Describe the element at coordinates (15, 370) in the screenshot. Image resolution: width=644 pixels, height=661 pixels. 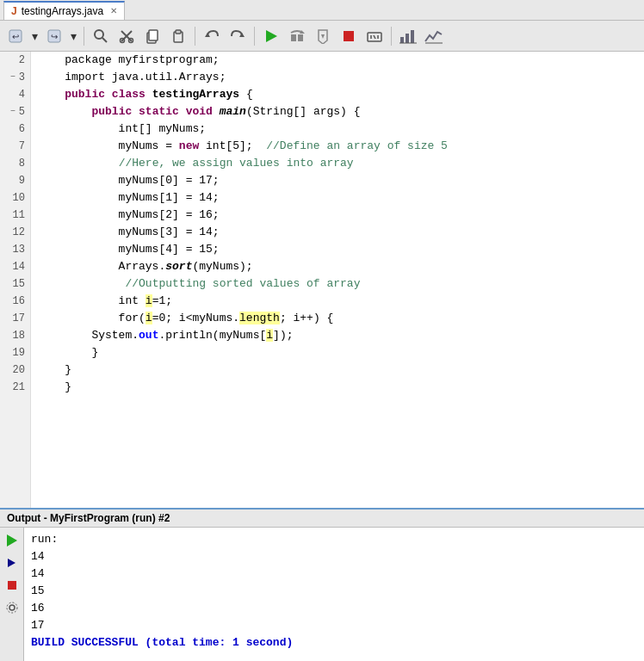
I see `line-number: 20` at that location.